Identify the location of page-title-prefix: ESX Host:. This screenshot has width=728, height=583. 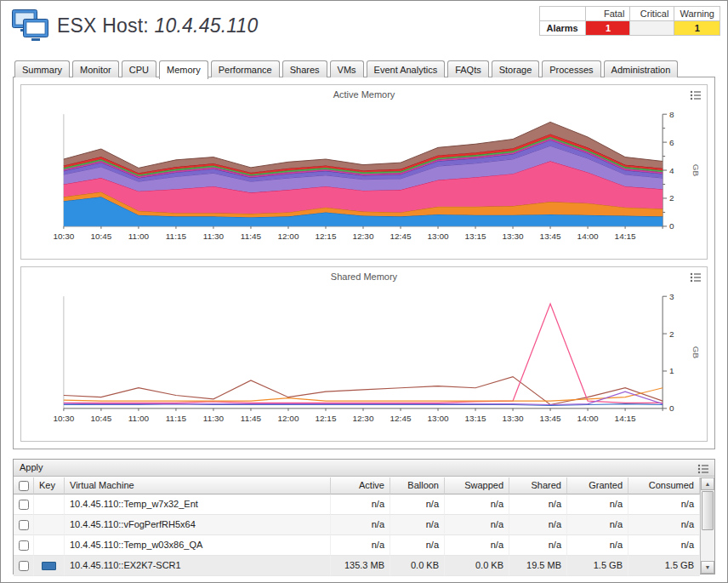
(103, 26).